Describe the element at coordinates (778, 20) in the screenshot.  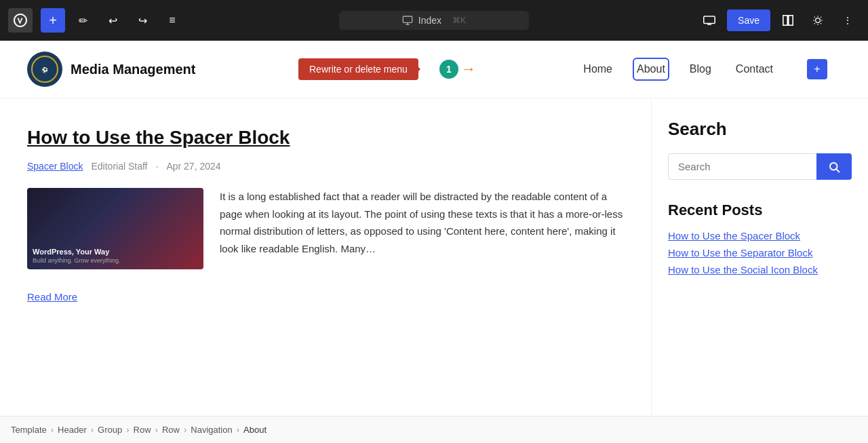
I see `toolbar-right: Save ⋮` at that location.